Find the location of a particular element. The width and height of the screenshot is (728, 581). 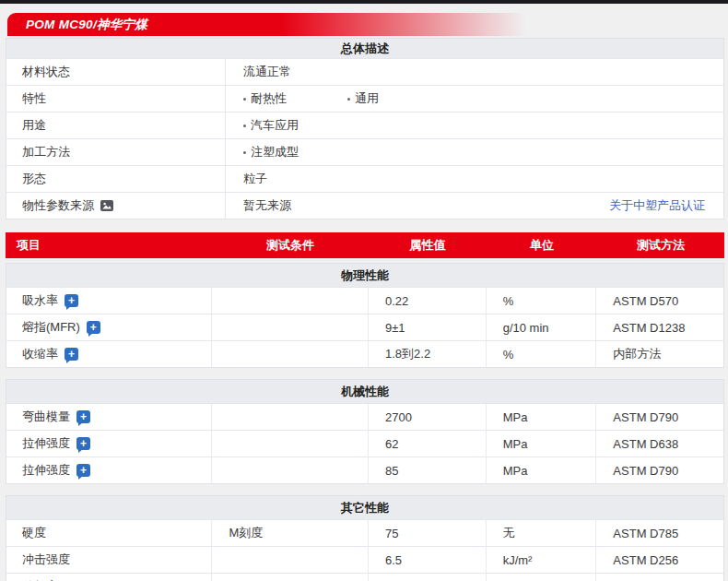

test-method-cell-text: ASTM D638 is located at coordinates (645, 445).